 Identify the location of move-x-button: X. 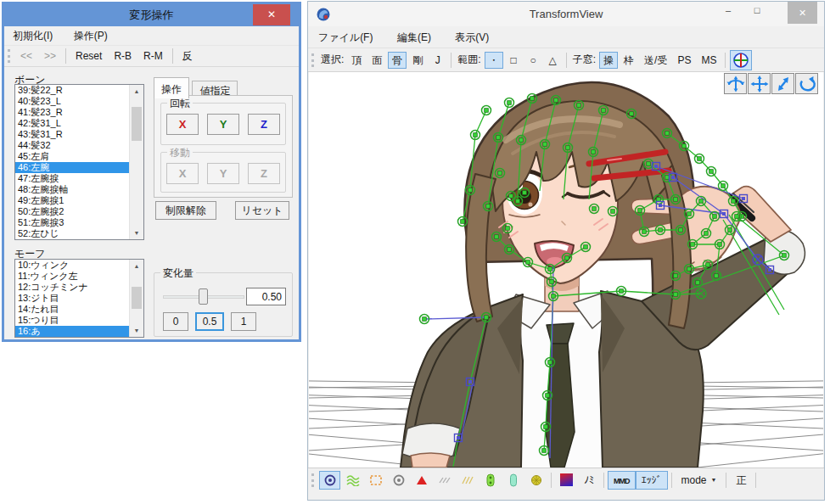
(182, 173).